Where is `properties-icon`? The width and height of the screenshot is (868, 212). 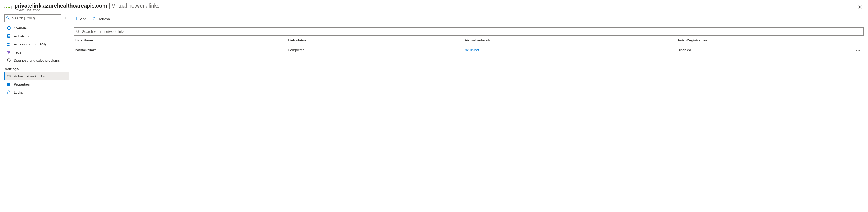 properties-icon is located at coordinates (9, 84).